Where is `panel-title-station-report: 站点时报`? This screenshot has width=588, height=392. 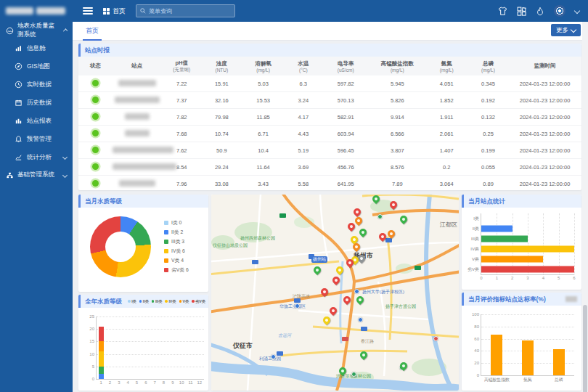
panel-title-station-report: 站点时报 is located at coordinates (330, 50).